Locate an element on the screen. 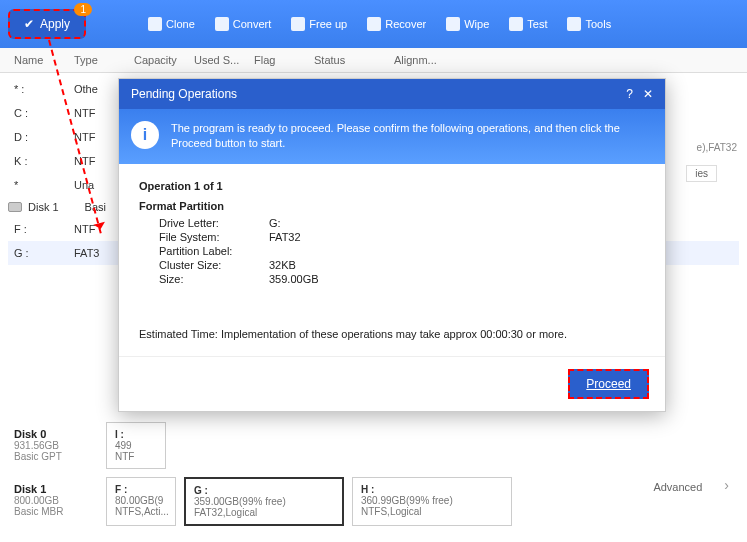 The image size is (747, 542). partition-block: H : 360.99GB(99% free) NTFS,Logical is located at coordinates (432, 502).